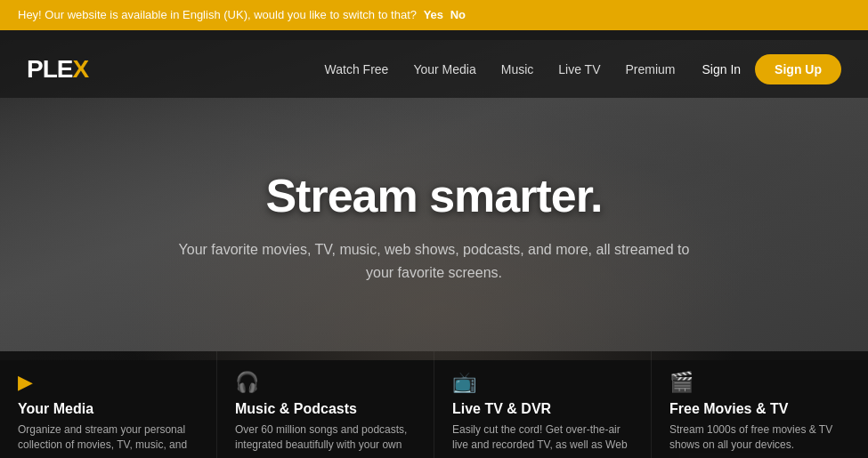 Image resolution: width=868 pixels, height=458 pixels. I want to click on feature-item-1: 🎧Music & PodcastsOver 60 million songs a…, so click(326, 405).